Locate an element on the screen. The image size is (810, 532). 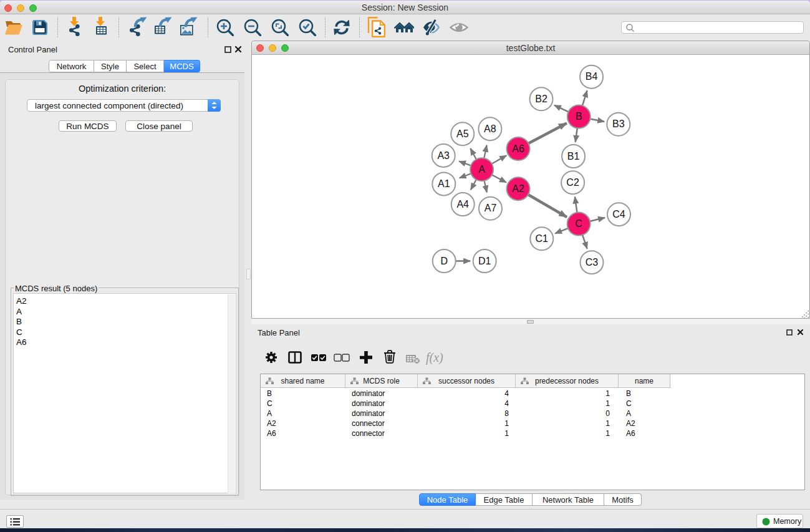
svg-text: A2 is located at coordinates (518, 188).